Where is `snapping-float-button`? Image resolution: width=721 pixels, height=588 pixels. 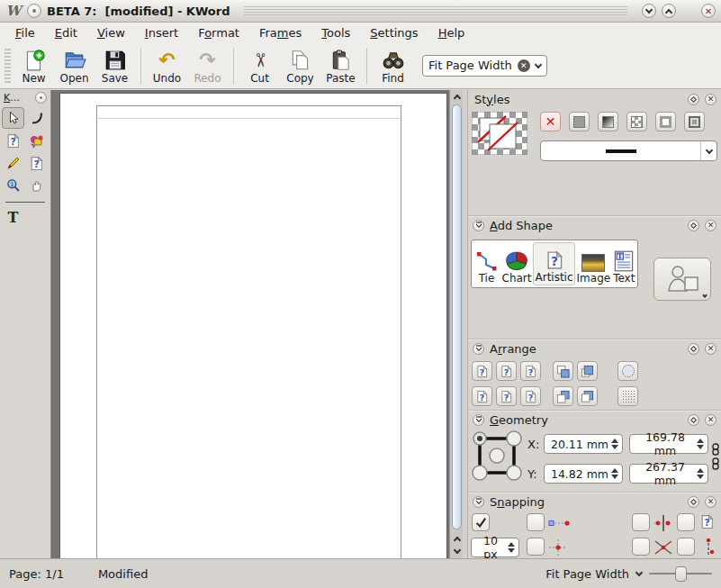 snapping-float-button is located at coordinates (693, 502).